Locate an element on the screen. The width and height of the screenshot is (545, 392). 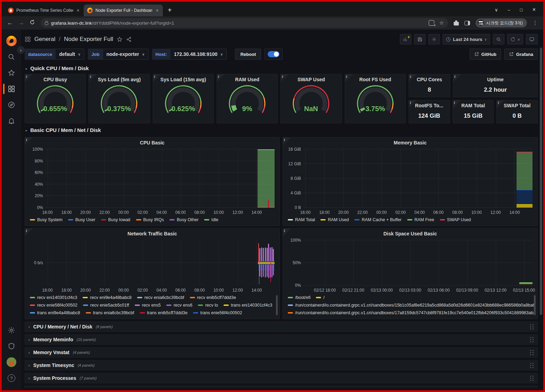
panel-title: Root FS Used is located at coordinates (375, 79).